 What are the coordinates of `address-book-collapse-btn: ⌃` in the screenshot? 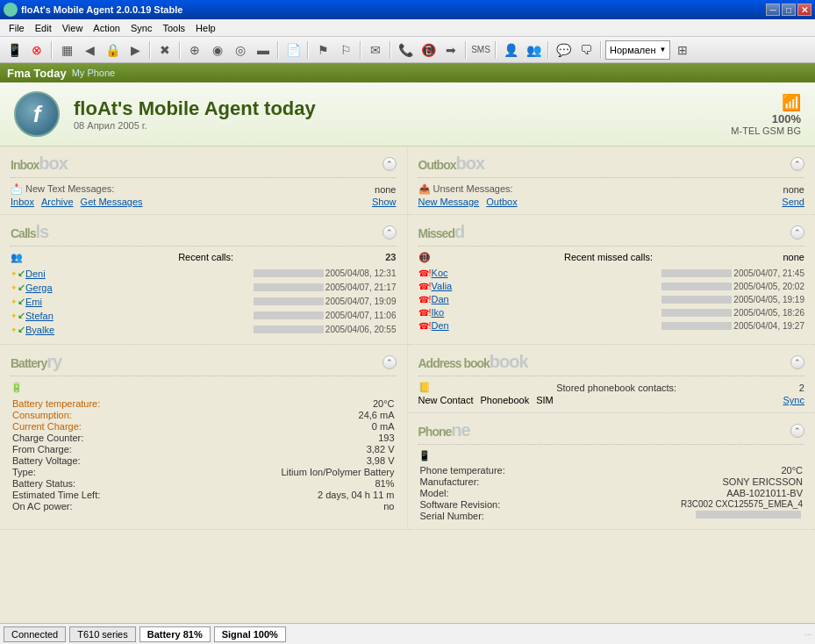 It's located at (797, 362).